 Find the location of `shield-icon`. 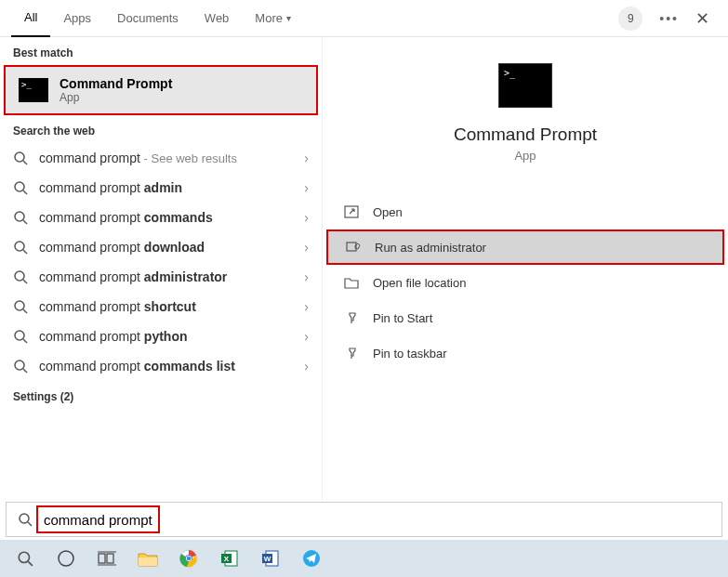

shield-icon is located at coordinates (353, 247).